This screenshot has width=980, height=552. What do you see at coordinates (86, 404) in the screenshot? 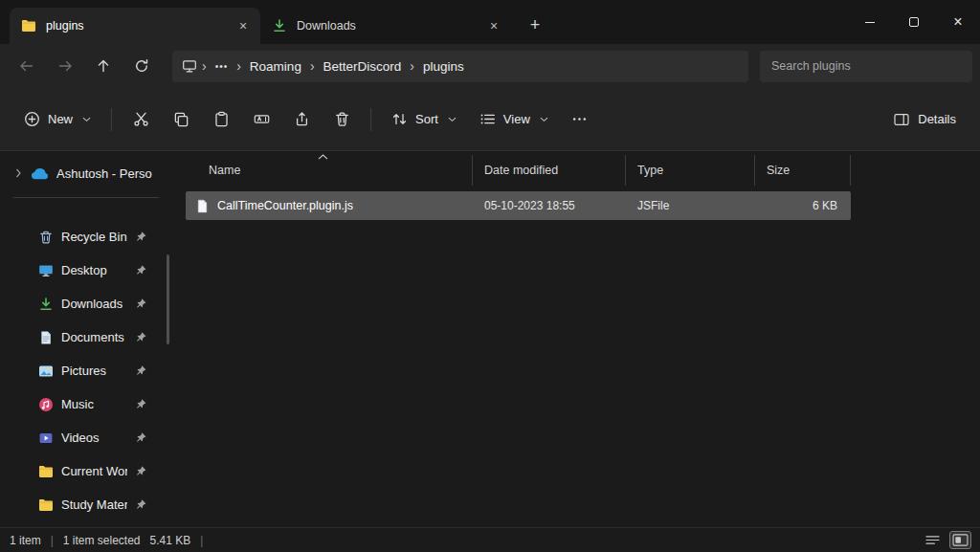
I see `sidebar-item-music: Music` at bounding box center [86, 404].